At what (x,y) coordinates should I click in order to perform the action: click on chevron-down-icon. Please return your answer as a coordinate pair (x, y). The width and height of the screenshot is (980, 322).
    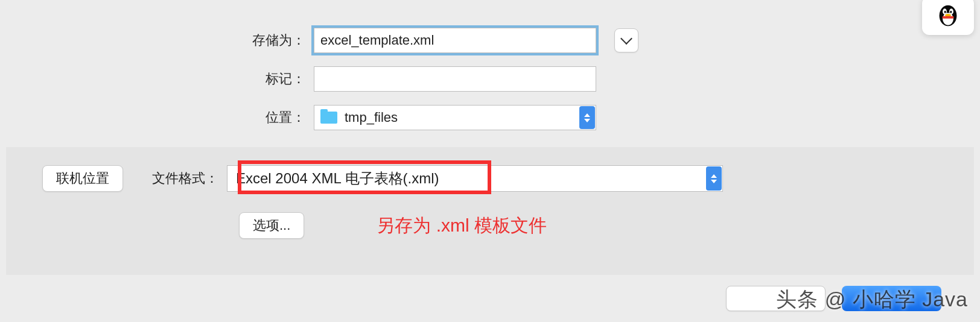
    Looking at the image, I should click on (626, 39).